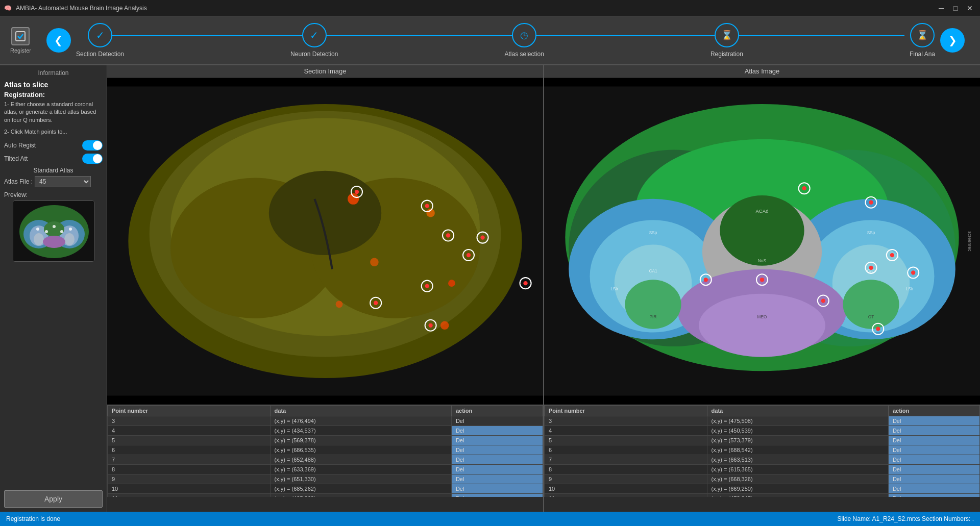 The height and width of the screenshot is (526, 980). Describe the element at coordinates (314, 40) in the screenshot. I see `wizard-step-neuron-detection: ✓ Neuron Detection` at that location.